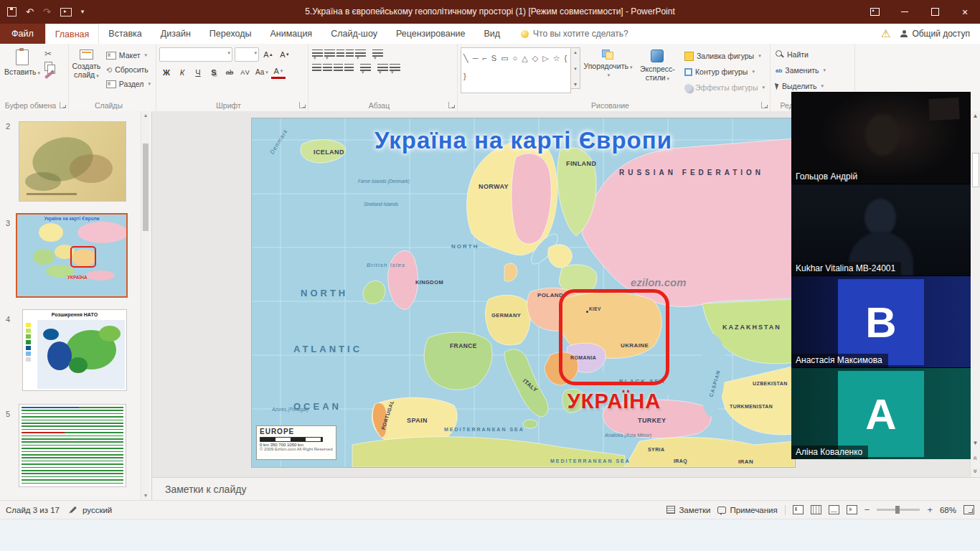  What do you see at coordinates (128, 84) in the screenshot?
I see `section-button: Раздел` at bounding box center [128, 84].